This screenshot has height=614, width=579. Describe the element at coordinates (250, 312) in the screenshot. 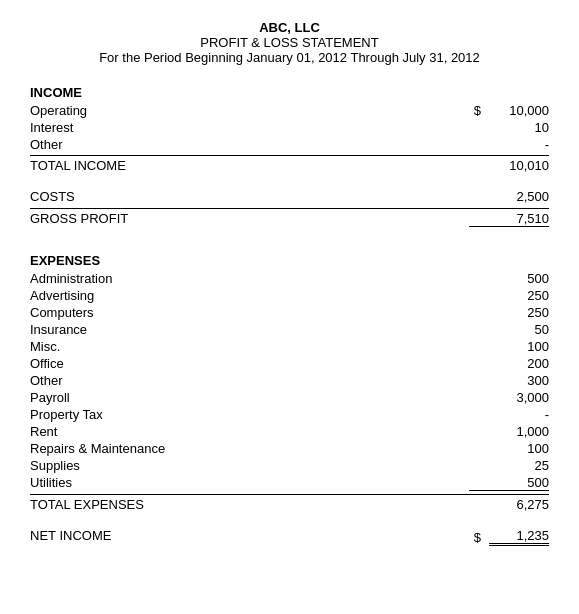

I see `expense-item-label: Computers` at that location.